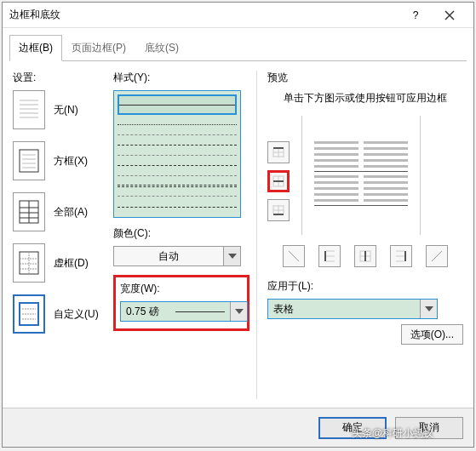  What do you see at coordinates (181, 78) in the screenshot?
I see `style-label: 样式(Y):` at bounding box center [181, 78].